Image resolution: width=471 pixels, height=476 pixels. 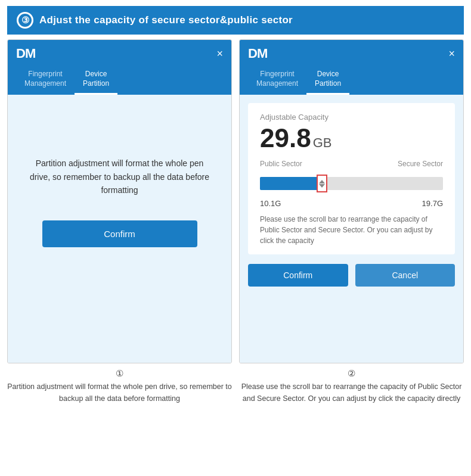 I want to click on adjustable-capacity-label: Adjustable Capacity, so click(x=352, y=117).